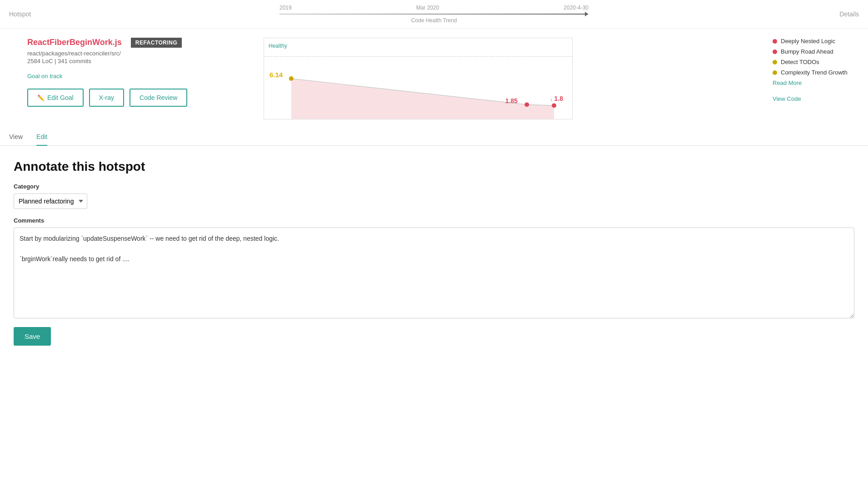 This screenshot has height=486, width=868. I want to click on legend-panel: Deeply Nested Logic Bumpy Road Ahead Det…, so click(813, 79).